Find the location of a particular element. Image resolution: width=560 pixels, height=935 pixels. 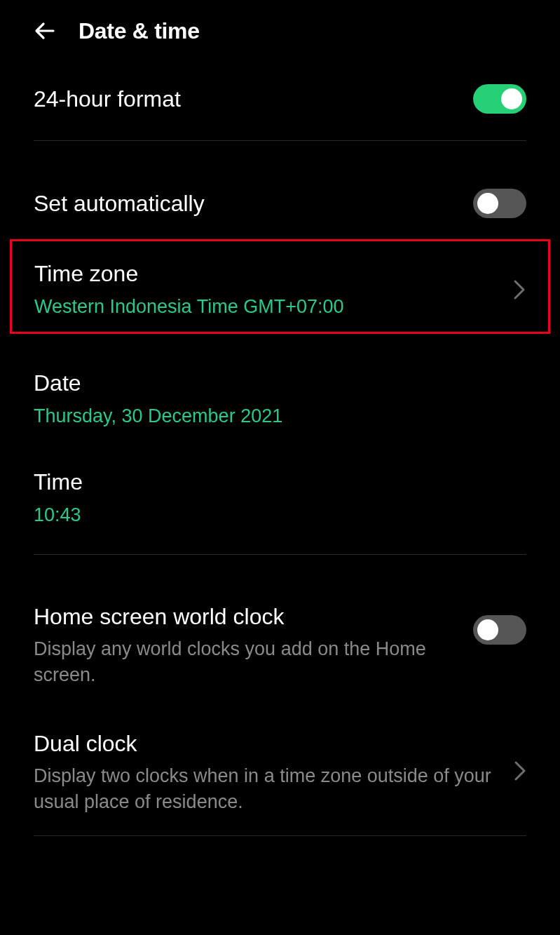

arrow-left-icon is located at coordinates (45, 31).